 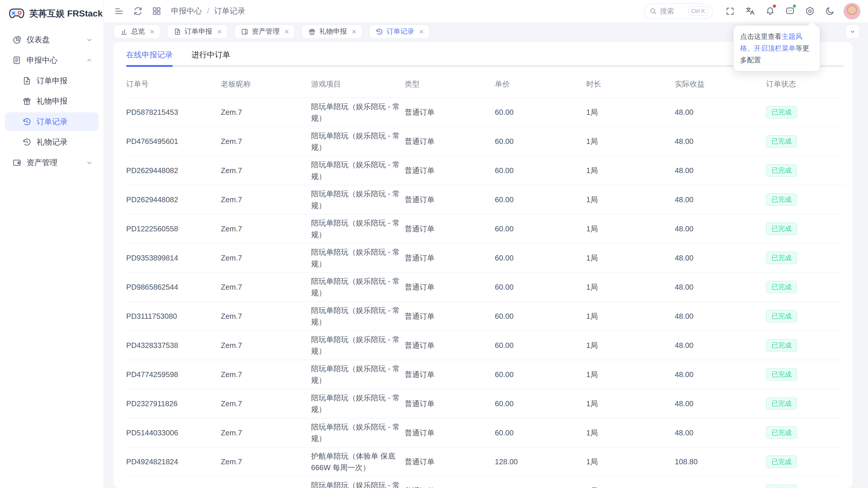 I want to click on order-no: PD5878215453, so click(x=152, y=112).